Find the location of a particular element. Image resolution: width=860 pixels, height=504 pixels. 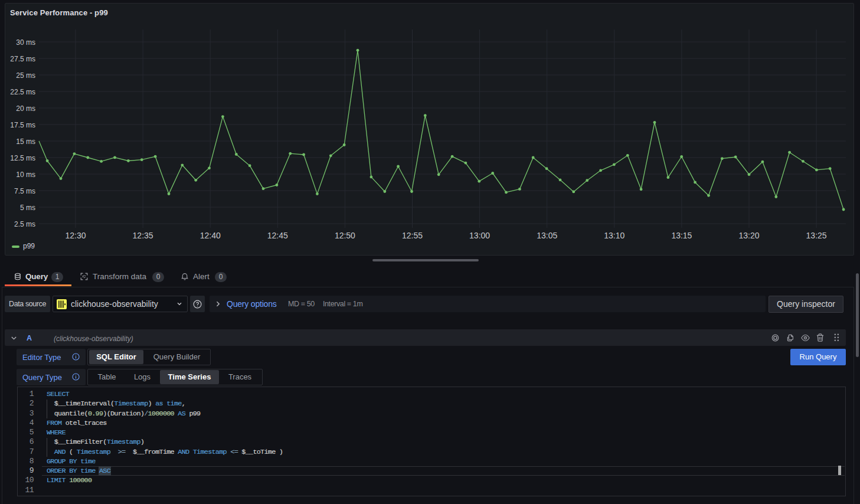

svg-text: 12:40 is located at coordinates (210, 235).